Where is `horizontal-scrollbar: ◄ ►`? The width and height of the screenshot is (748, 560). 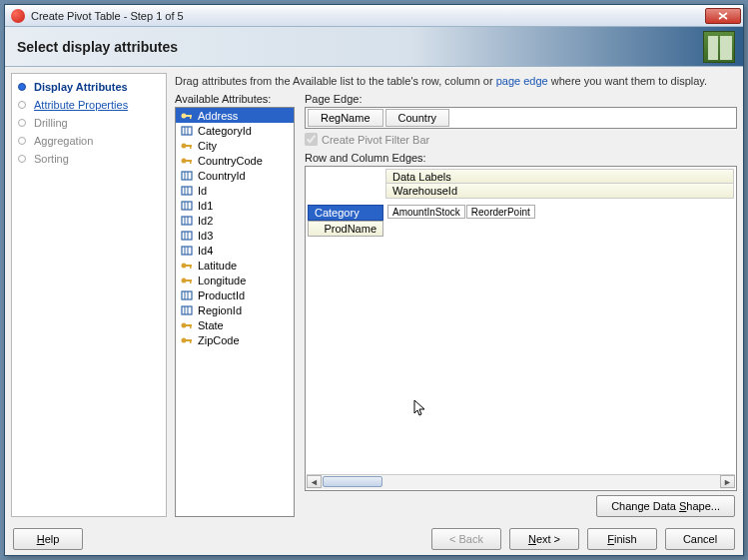
horizontal-scrollbar: ◄ ► is located at coordinates (521, 481).